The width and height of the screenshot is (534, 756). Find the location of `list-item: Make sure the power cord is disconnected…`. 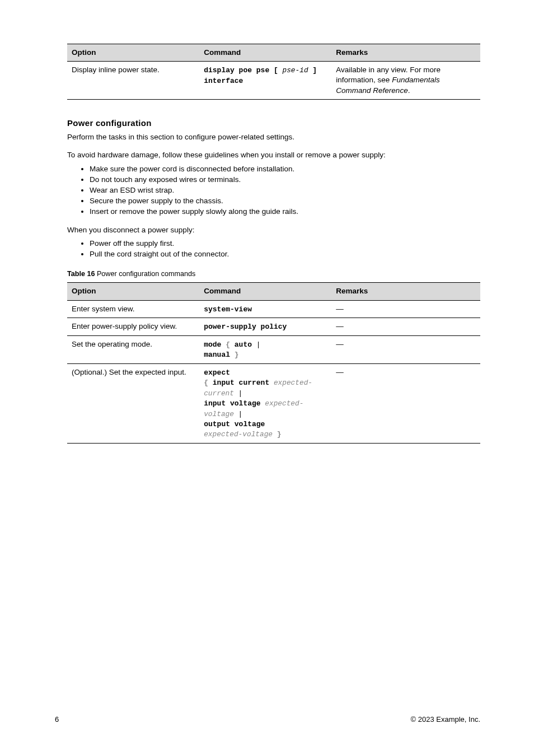

list-item: Make sure the power cord is disconnected… is located at coordinates (285, 169).